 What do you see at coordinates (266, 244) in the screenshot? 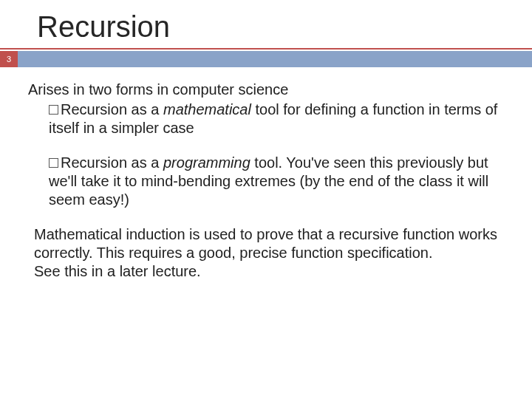
I see `closing-line-1: Mathematical induction is used to prove …` at bounding box center [266, 244].